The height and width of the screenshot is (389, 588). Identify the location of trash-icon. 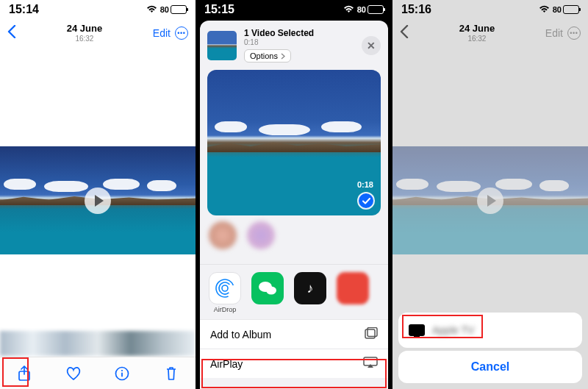
(171, 374).